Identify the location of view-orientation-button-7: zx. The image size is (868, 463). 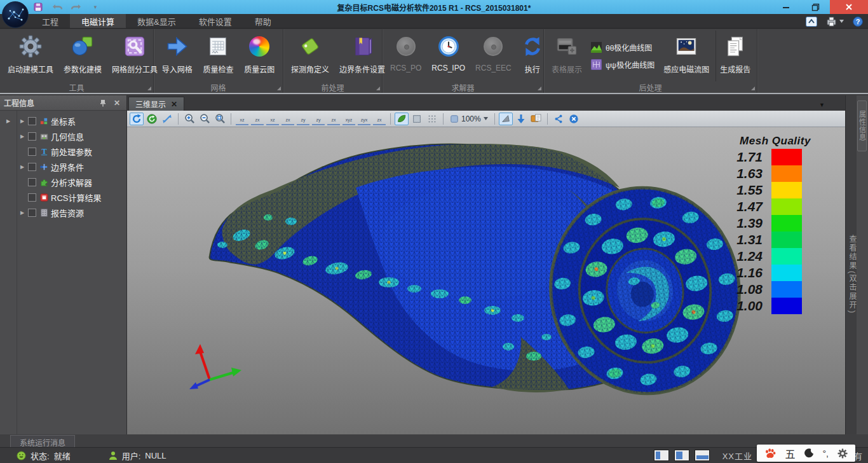
(334, 119).